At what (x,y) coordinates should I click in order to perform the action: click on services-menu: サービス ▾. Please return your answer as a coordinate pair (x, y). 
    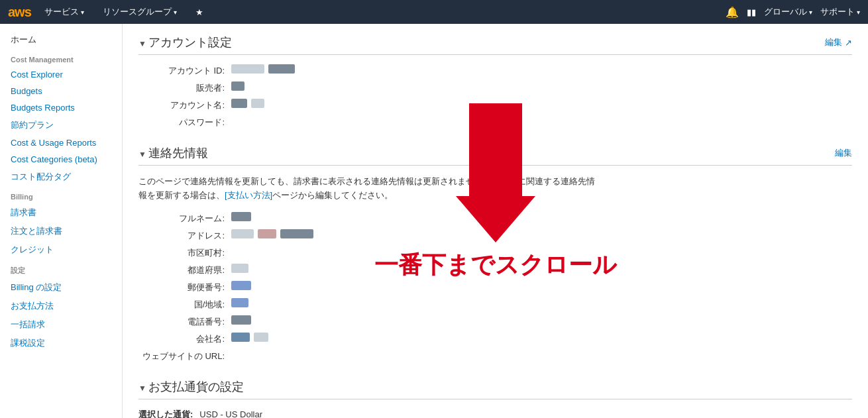
    Looking at the image, I should click on (64, 12).